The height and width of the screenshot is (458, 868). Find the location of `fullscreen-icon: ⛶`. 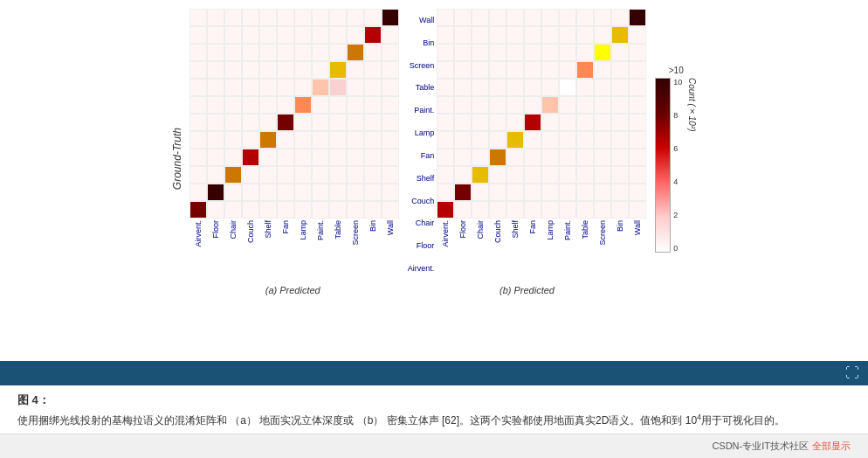

fullscreen-icon: ⛶ is located at coordinates (852, 373).